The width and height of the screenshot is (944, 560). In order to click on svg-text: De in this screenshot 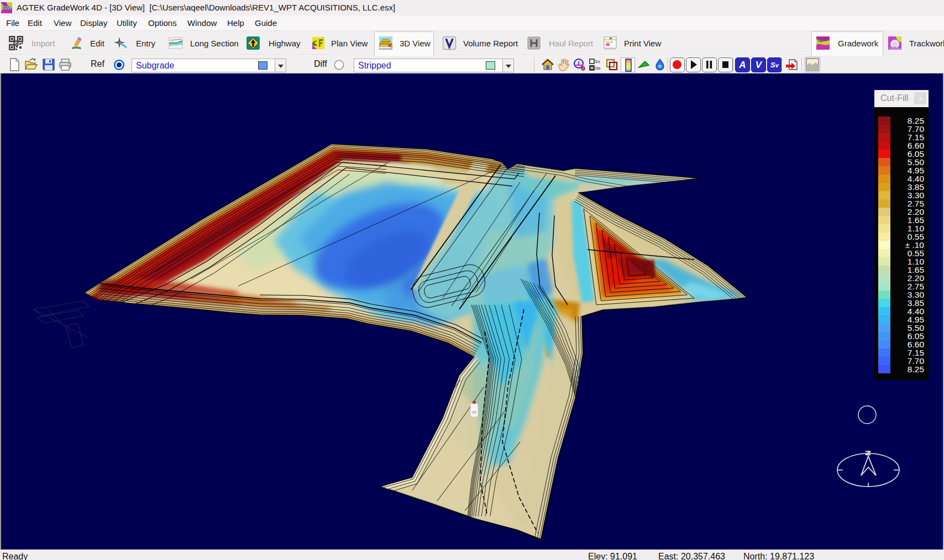, I will do `click(598, 68)`.